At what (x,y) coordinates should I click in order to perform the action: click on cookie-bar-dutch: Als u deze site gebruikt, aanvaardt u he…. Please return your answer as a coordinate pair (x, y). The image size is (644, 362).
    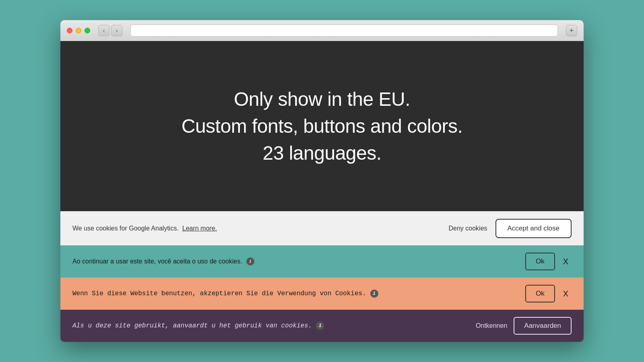
    Looking at the image, I should click on (322, 326).